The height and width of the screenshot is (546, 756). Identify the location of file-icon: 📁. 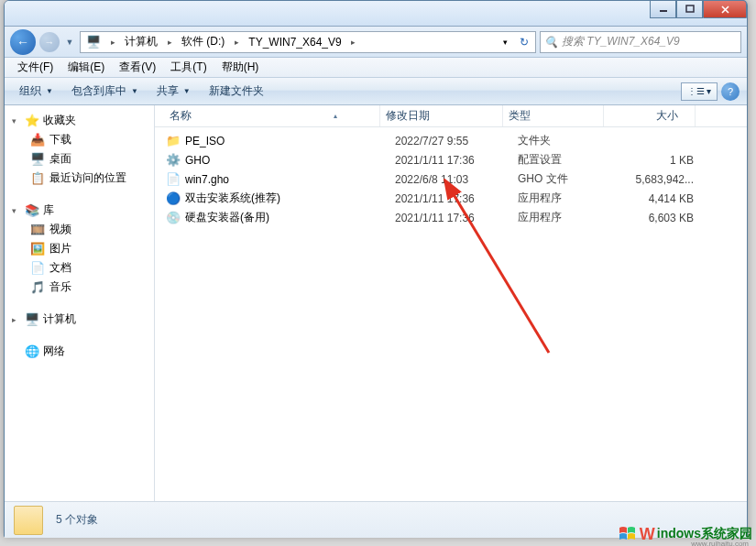
(173, 141).